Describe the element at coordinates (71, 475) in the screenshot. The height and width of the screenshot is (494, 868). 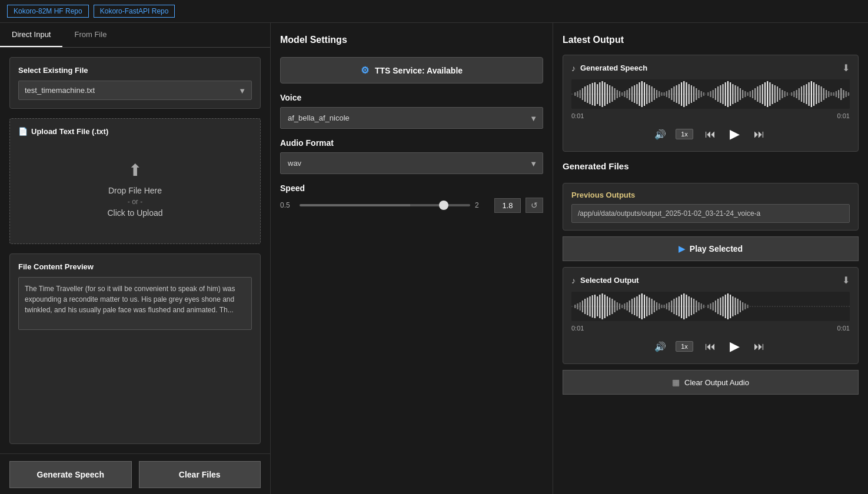
I see `generate-speech-button: Generate Speech` at that location.